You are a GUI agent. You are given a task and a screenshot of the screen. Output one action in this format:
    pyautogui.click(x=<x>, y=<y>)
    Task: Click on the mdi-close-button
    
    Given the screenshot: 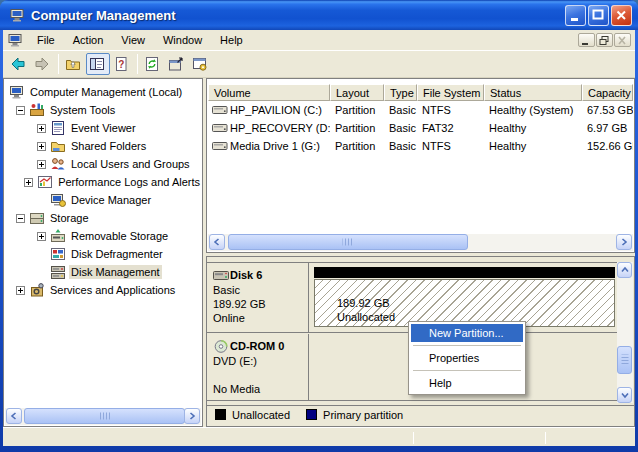 What is the action you would take?
    pyautogui.click(x=622, y=40)
    